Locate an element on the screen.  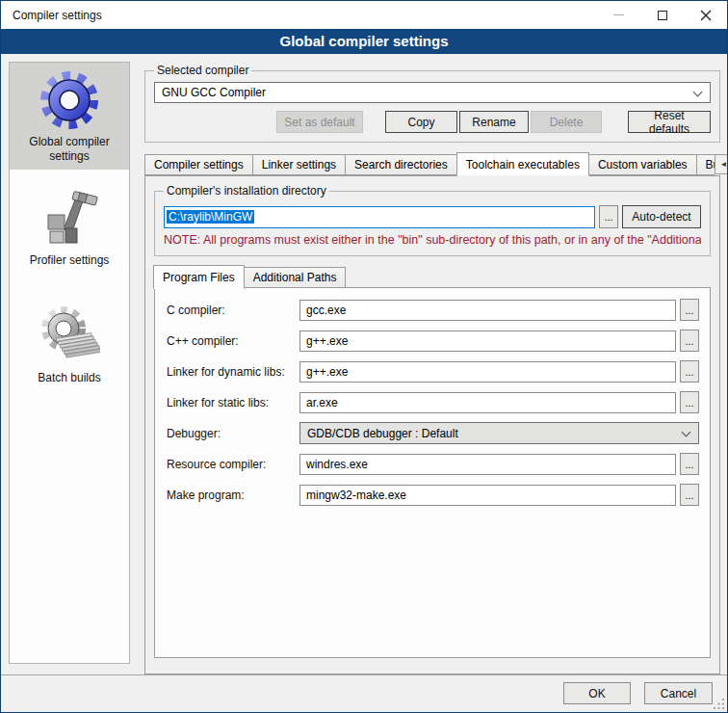
installation-directory-row: C:\raylib\MinGW ... Auto-detect is located at coordinates (432, 217).